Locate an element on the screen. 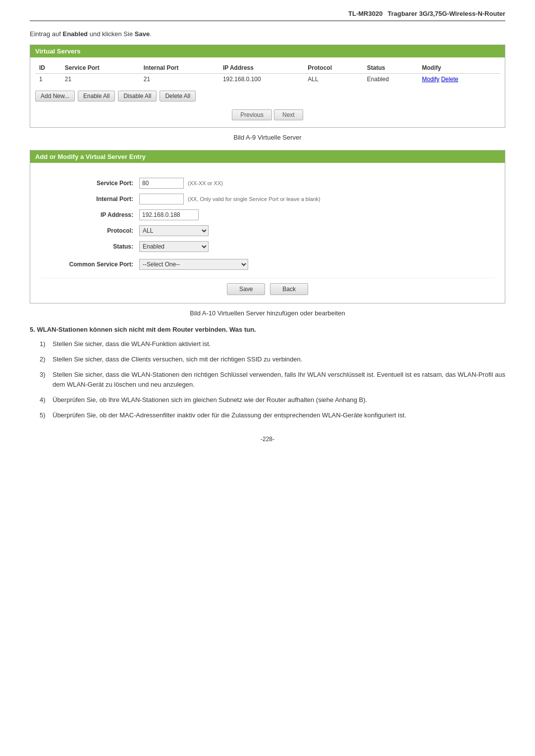 Image resolution: width=535 pixels, height=756 pixels. ip-address-row: IP Address: is located at coordinates (268, 215).